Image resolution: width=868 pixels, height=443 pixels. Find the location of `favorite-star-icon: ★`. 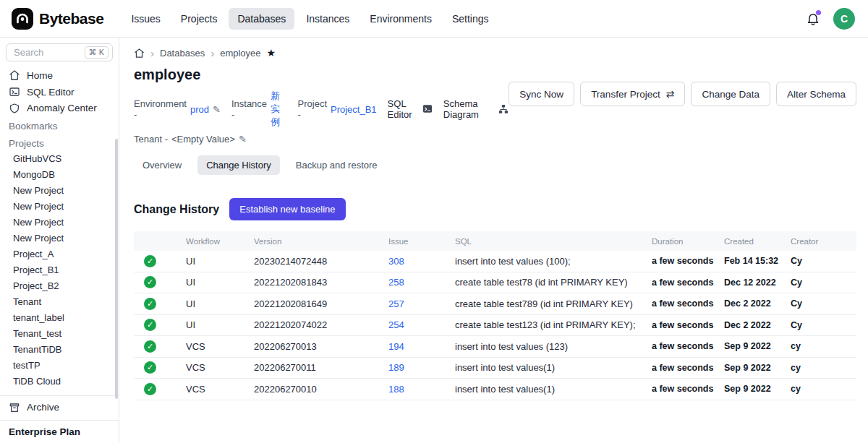

favorite-star-icon: ★ is located at coordinates (272, 53).